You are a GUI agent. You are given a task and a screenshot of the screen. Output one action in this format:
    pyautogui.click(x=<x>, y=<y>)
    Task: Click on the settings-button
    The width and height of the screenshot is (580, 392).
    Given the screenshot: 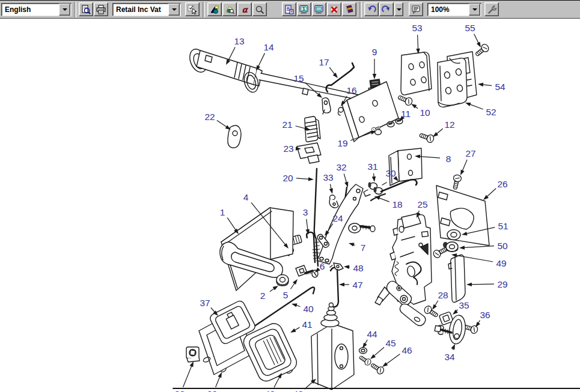 What is the action you would take?
    pyautogui.click(x=492, y=10)
    